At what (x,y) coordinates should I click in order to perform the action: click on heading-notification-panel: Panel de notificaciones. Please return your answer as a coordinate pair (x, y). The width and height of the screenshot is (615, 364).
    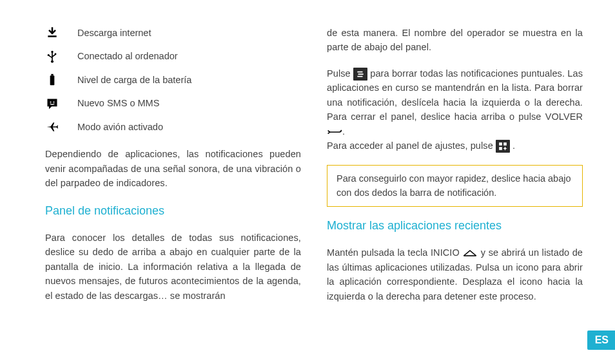
    Looking at the image, I should click on (173, 211).